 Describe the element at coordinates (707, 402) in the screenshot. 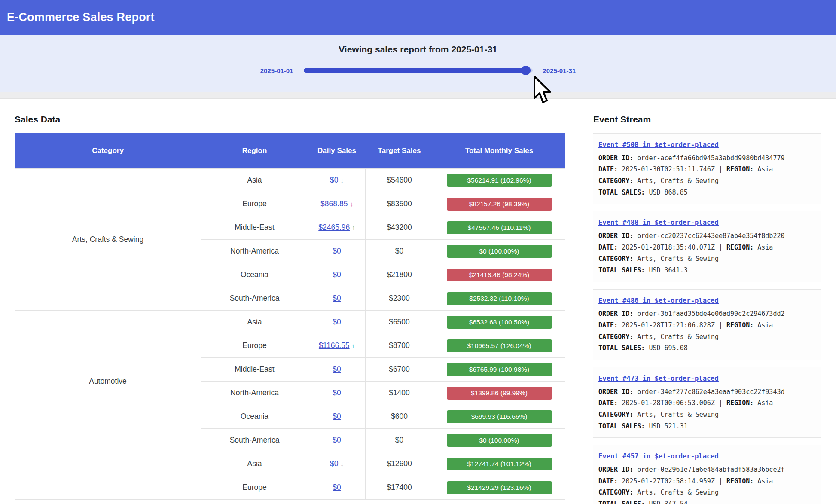

I see `event-card: Event #473 in $et-order-placedORDER ID: …` at that location.